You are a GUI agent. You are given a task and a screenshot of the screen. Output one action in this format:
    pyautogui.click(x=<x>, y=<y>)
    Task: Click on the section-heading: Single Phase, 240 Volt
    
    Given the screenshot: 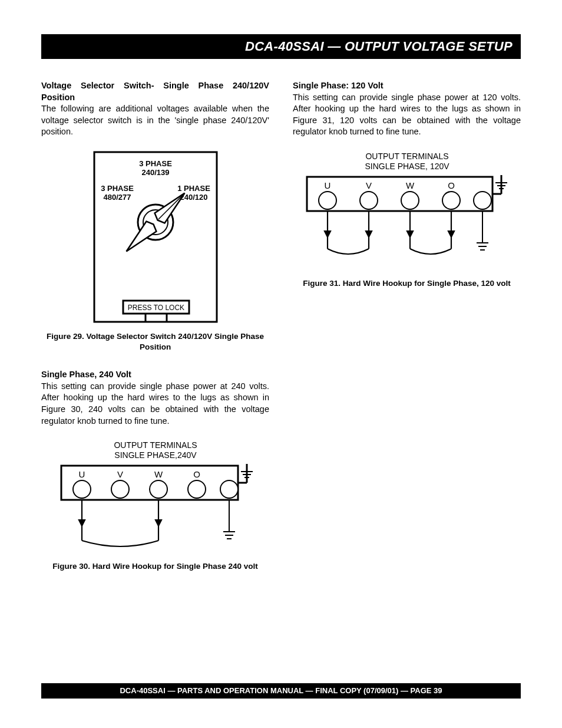 What is the action you would take?
    pyautogui.click(x=86, y=374)
    